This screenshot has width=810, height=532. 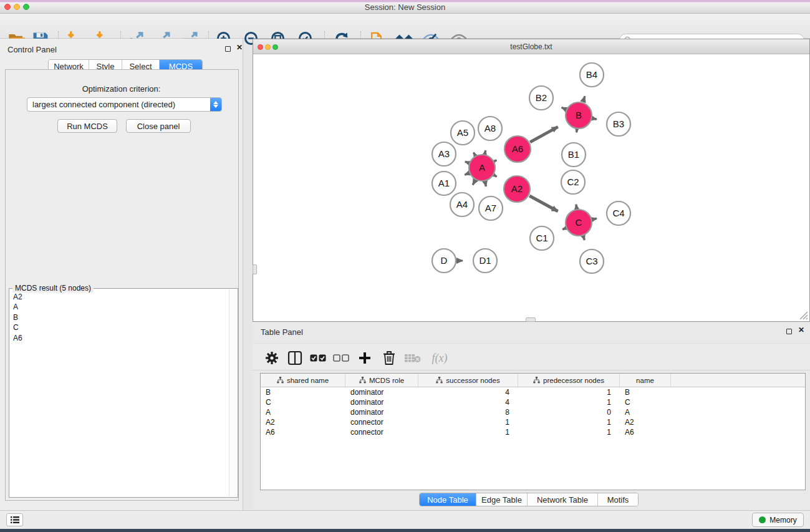 What do you see at coordinates (413, 358) in the screenshot?
I see `delete-table-button` at bounding box center [413, 358].